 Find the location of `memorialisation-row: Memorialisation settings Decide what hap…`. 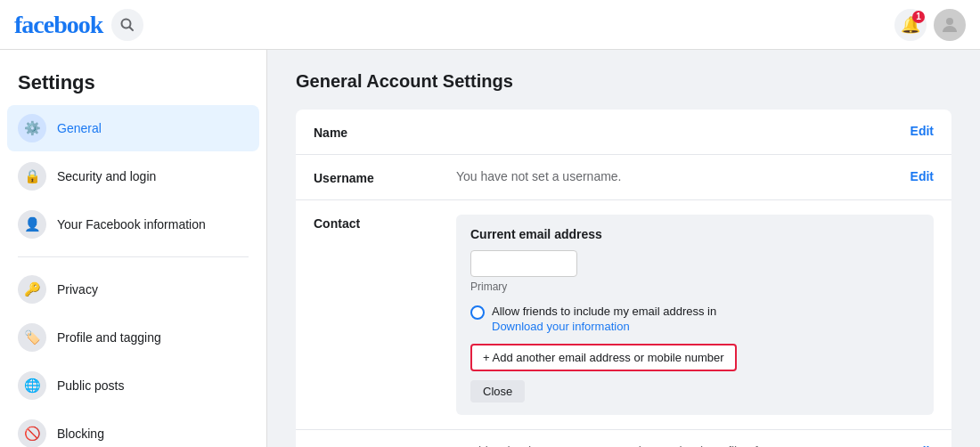

memorialisation-row: Memorialisation settings Decide what hap… is located at coordinates (624, 438).